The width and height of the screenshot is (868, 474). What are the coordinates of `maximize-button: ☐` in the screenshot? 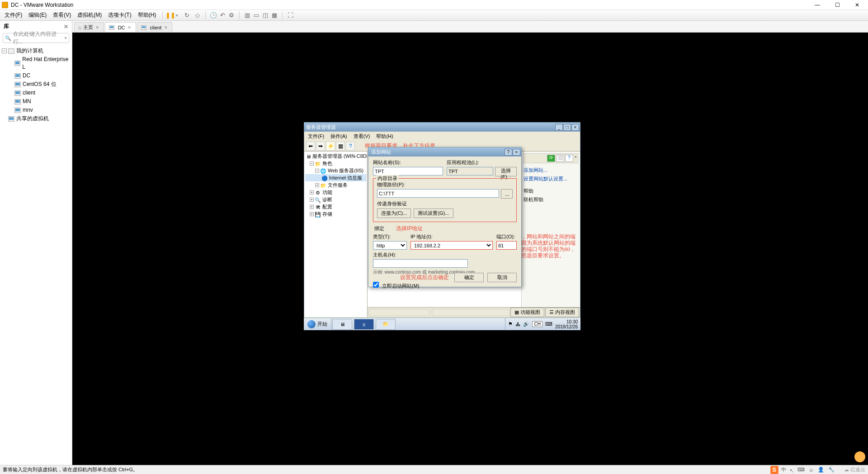 It's located at (837, 5).